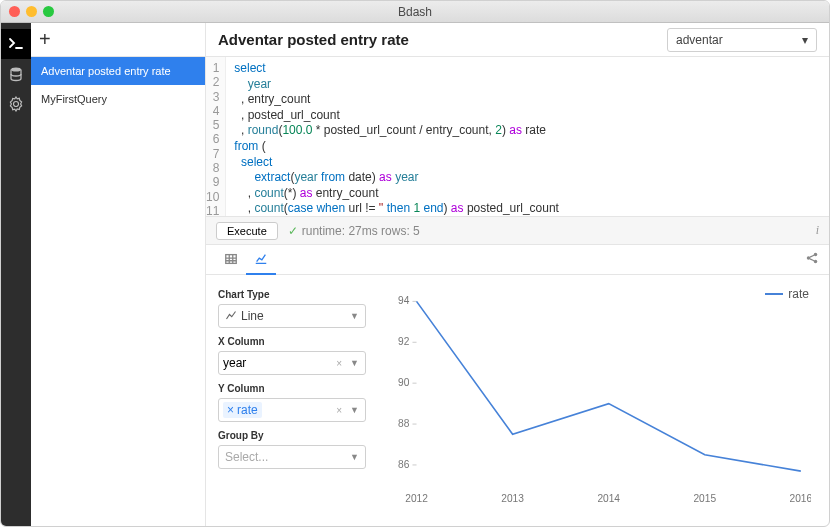  I want to click on svg-text: 2013, so click(512, 498).